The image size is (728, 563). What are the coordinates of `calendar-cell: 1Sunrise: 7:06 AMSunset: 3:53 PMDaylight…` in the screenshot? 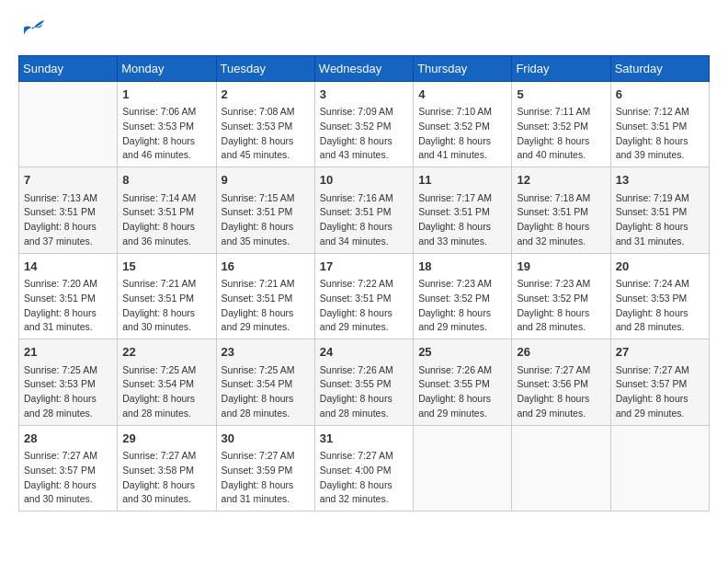 It's located at (167, 124).